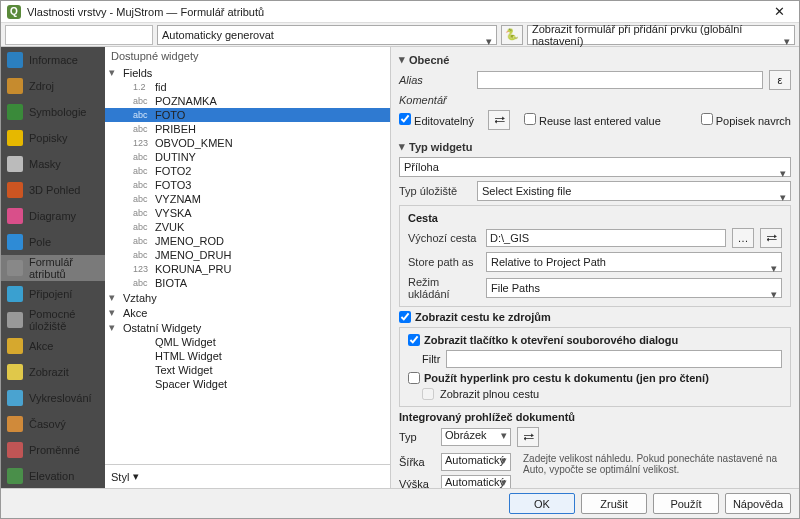 The image size is (800, 519). What do you see at coordinates (248, 185) in the screenshot?
I see `tree-field: abcFOTO3` at bounding box center [248, 185].